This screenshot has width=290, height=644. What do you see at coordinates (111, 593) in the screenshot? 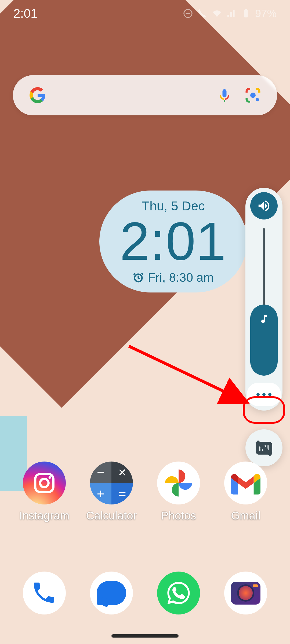
I see `app-messages` at bounding box center [111, 593].